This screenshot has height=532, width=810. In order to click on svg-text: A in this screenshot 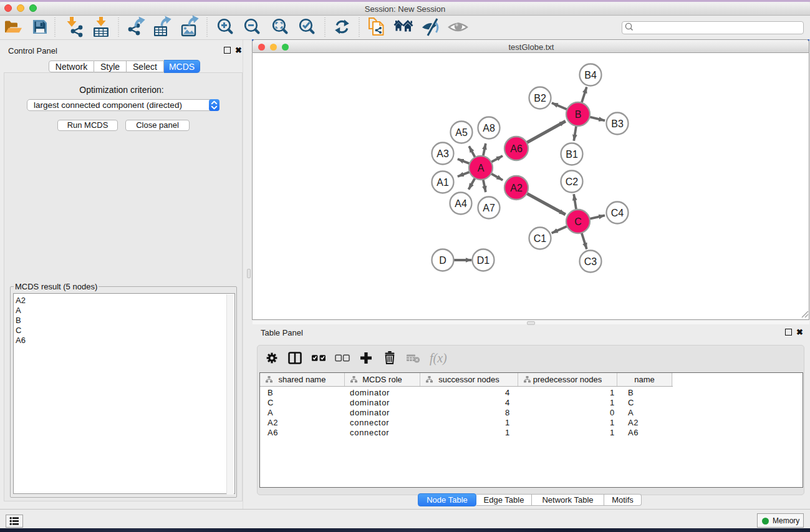, I will do `click(481, 168)`.